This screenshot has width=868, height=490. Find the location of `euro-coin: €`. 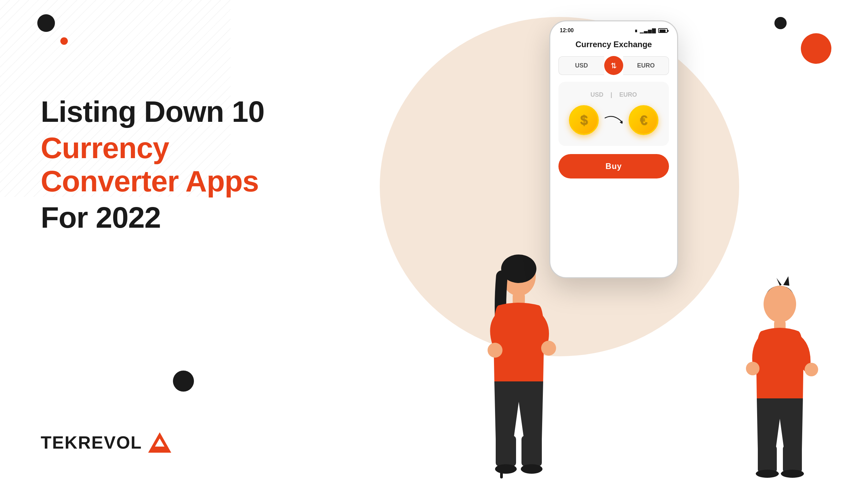

euro-coin: € is located at coordinates (644, 120).